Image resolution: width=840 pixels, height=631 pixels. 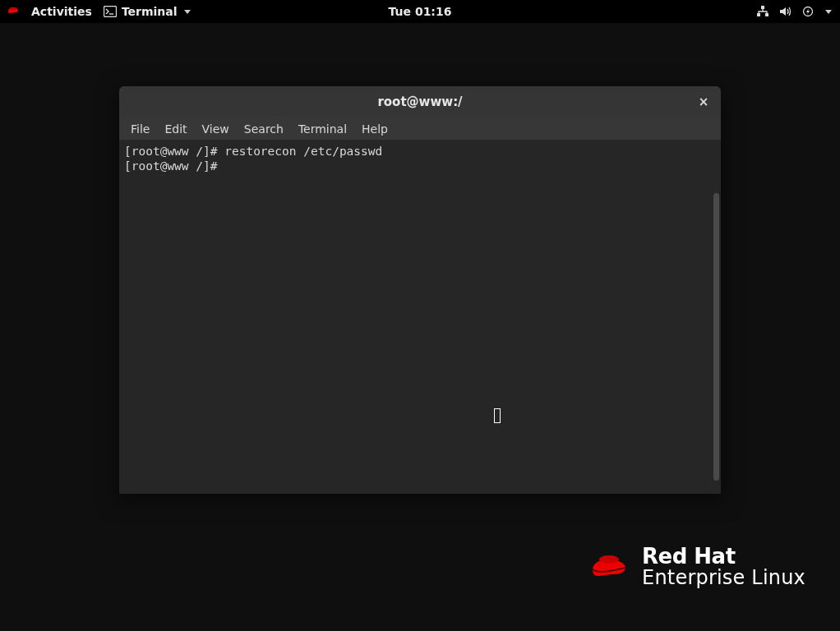 What do you see at coordinates (419, 102) in the screenshot?
I see `window-title: root@www:/` at bounding box center [419, 102].